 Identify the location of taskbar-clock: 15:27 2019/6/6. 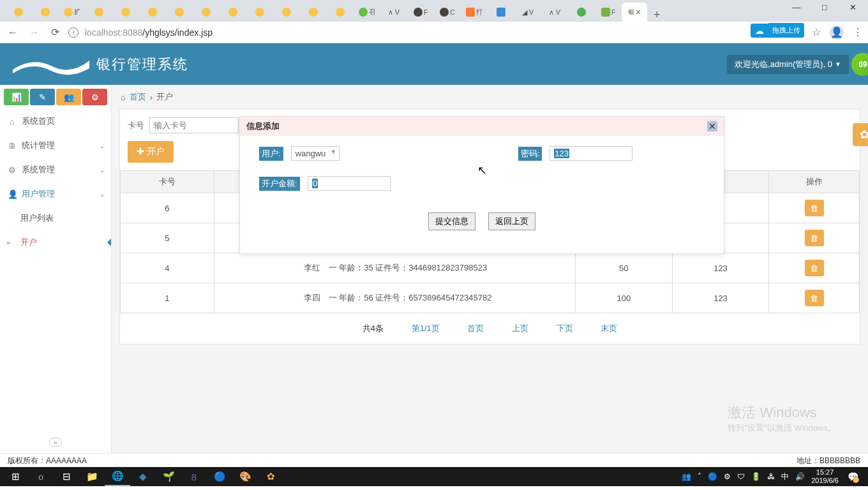
(825, 477).